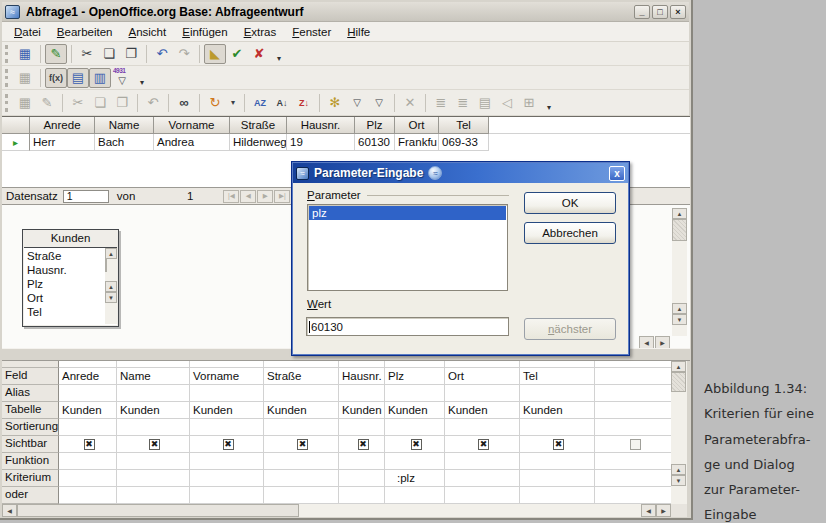 The width and height of the screenshot is (826, 523). I want to click on column-header-strasse: Straße, so click(258, 126).